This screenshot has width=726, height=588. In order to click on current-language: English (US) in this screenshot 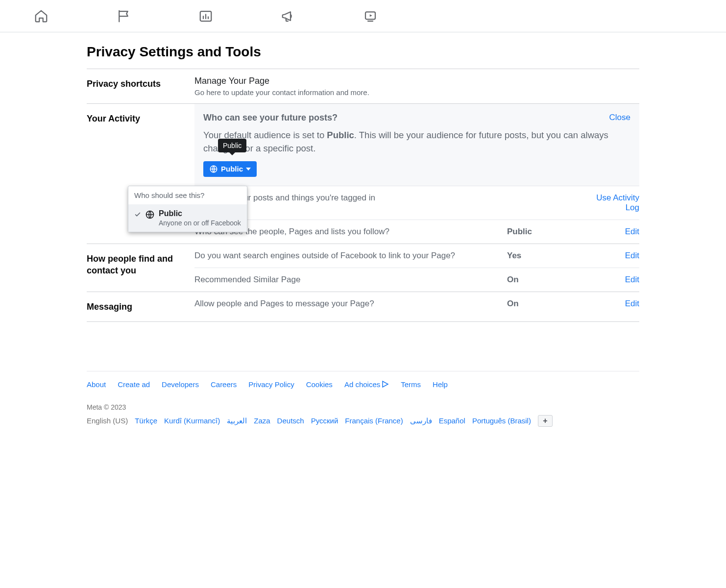, I will do `click(107, 420)`.